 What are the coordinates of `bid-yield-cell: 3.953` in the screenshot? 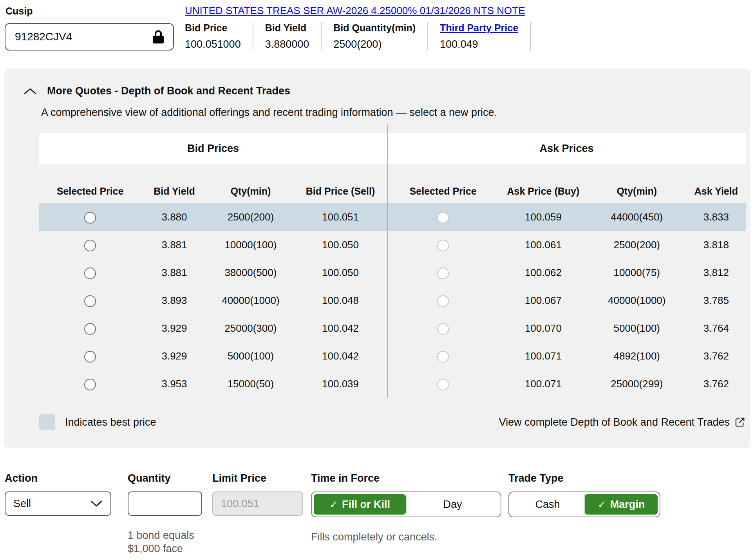 It's located at (174, 384).